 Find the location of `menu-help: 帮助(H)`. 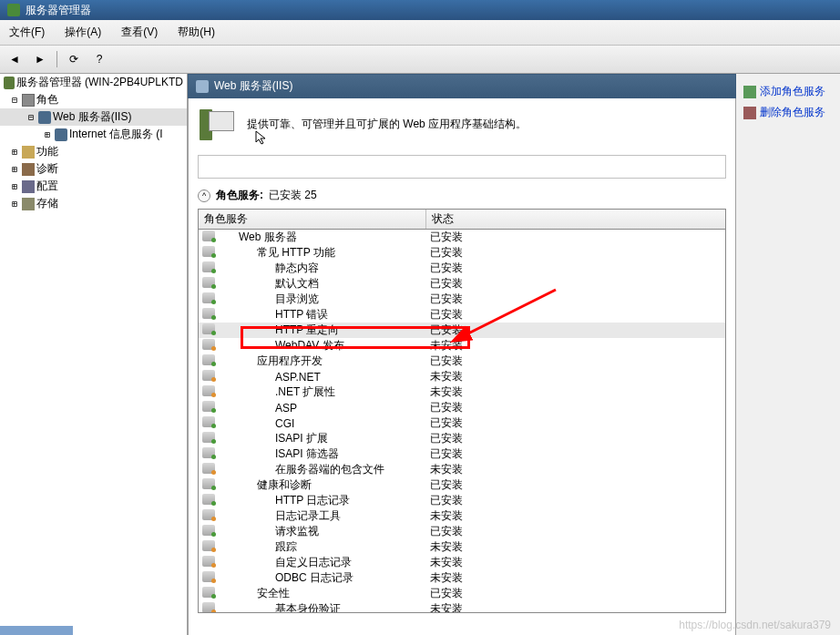

menu-help: 帮助(H) is located at coordinates (197, 33).